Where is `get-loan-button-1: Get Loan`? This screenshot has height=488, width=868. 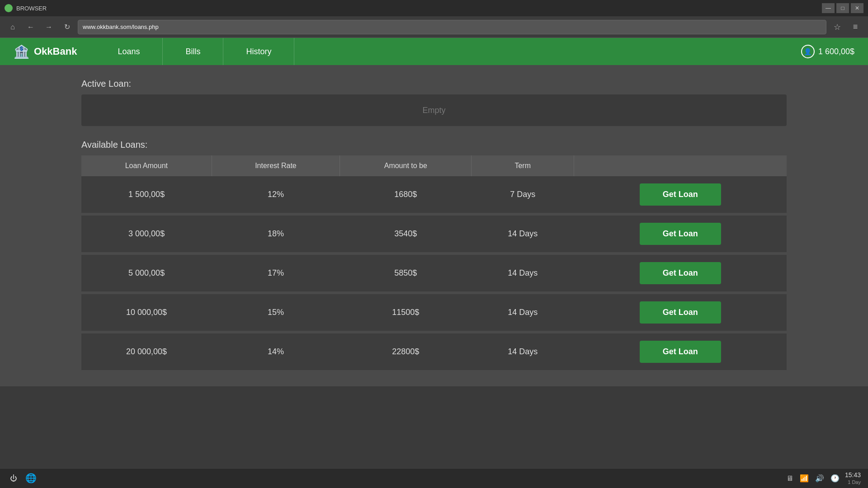 get-loan-button-1: Get Loan is located at coordinates (680, 234).